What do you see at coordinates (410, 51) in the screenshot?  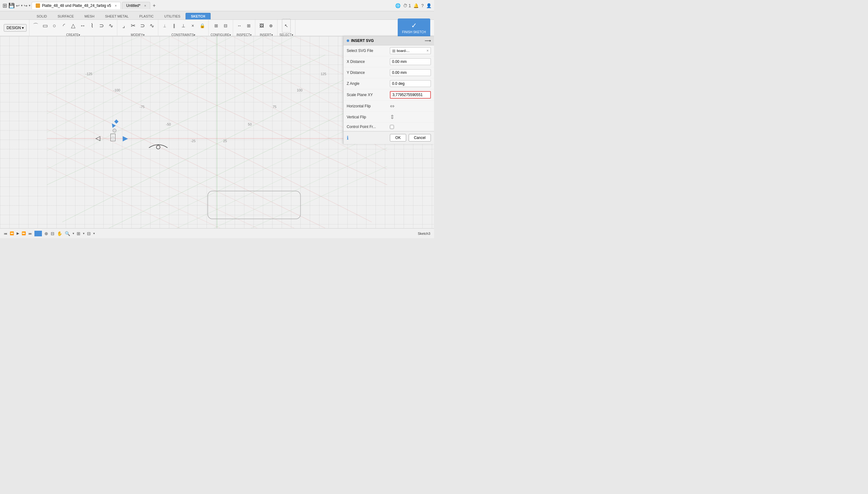 I see `svg-file-display: ▦ board-... ×` at bounding box center [410, 51].